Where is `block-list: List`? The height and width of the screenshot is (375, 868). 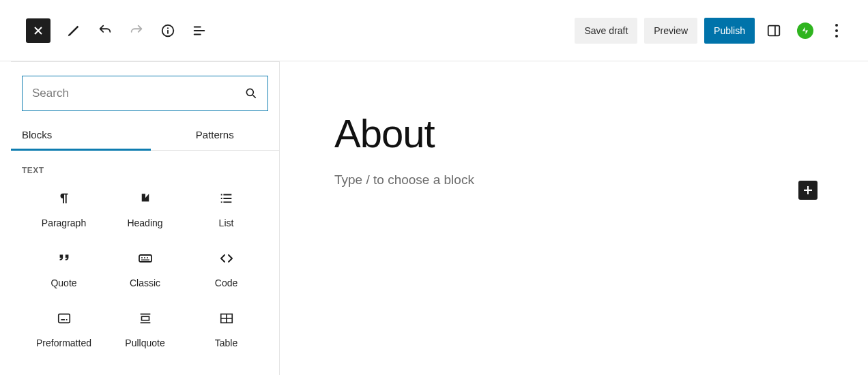
block-list: List is located at coordinates (227, 209).